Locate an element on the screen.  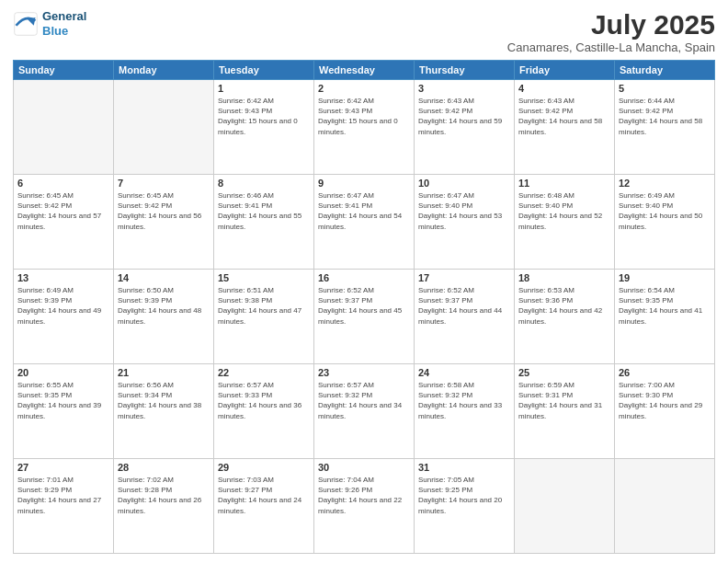
subtitle: Canamares, Castille-La Mancha, Spain is located at coordinates (611, 48).